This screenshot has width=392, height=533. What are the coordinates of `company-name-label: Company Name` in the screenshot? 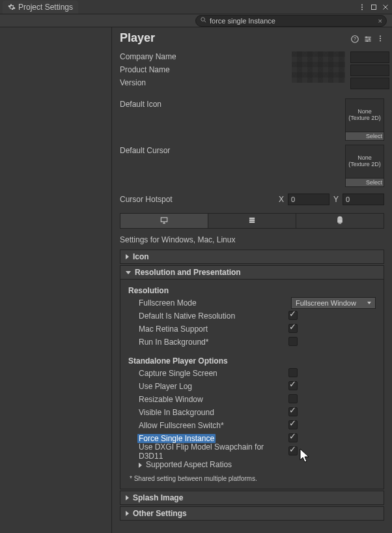 It's located at (202, 57).